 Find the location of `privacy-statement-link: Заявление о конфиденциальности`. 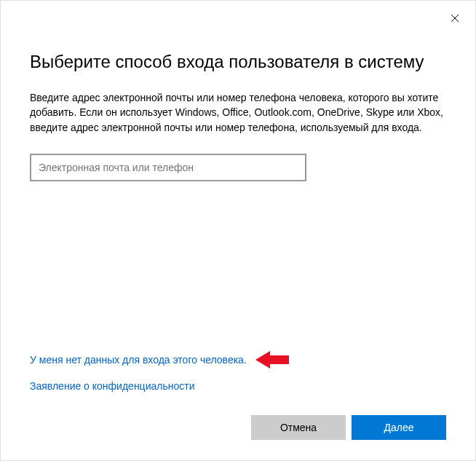

privacy-statement-link: Заявление о конфиденциальности is located at coordinates (112, 386).